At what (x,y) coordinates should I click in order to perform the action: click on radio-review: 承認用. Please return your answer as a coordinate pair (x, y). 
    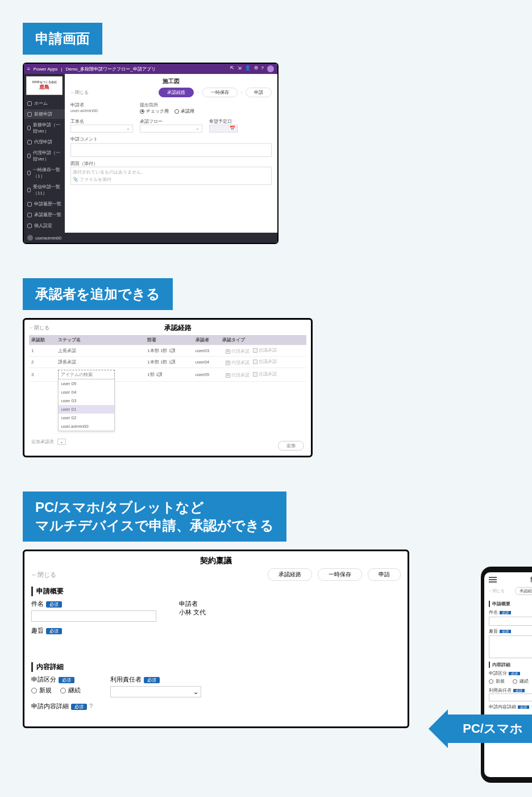
    Looking at the image, I should click on (184, 112).